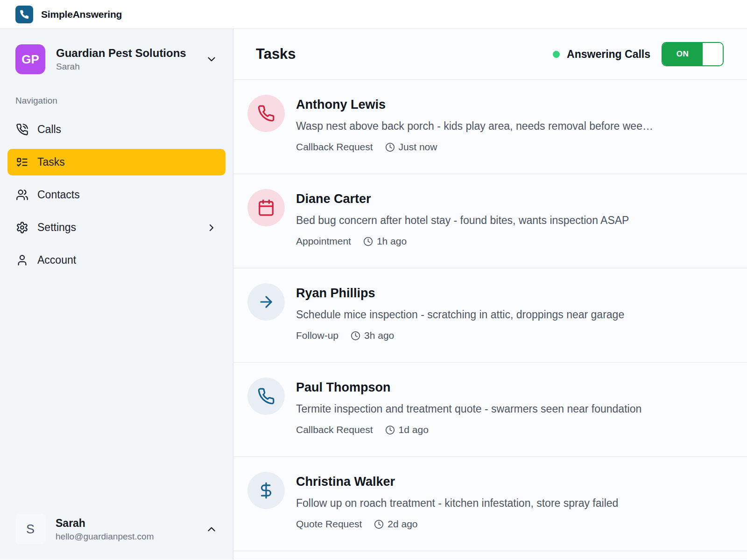 This screenshot has height=560, width=747. Describe the element at coordinates (460, 293) in the screenshot. I see `task-name: Ryan Phillips` at that location.